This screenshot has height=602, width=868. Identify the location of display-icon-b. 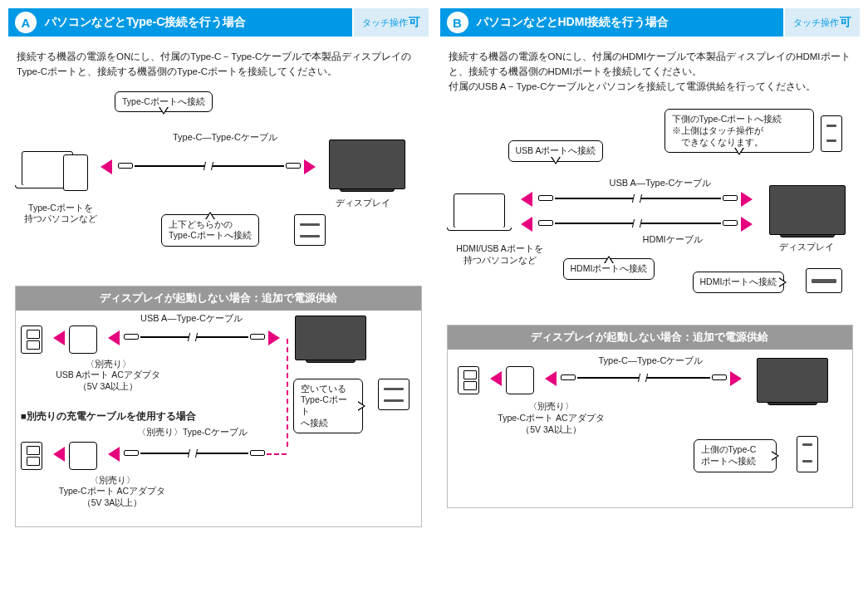
(807, 210).